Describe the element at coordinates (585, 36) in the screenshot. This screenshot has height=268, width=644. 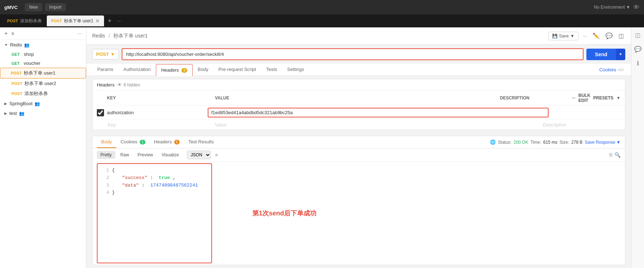
I see `more-button: ···` at that location.